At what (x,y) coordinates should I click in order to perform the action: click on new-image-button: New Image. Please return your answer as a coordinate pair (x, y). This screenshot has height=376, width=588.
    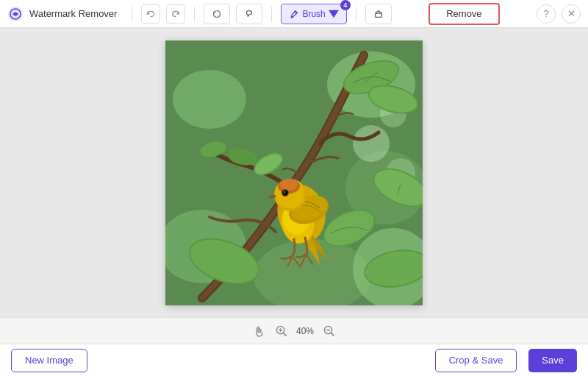
    Looking at the image, I should click on (49, 361).